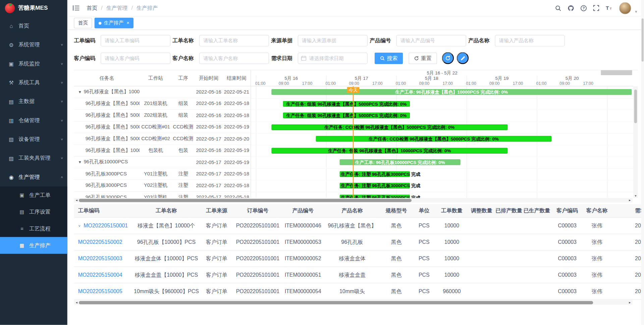 The width and height of the screenshot is (644, 325). Describe the element at coordinates (353, 303) in the screenshot. I see `orders-horizontal-scrollbar: ◄ ►` at that location.